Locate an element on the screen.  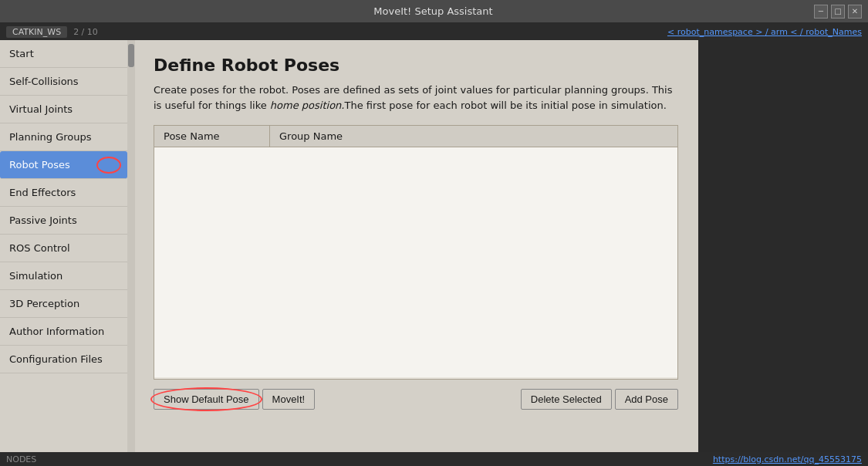
window-title: MoveIt! Setup Assistant is located at coordinates (434, 11).